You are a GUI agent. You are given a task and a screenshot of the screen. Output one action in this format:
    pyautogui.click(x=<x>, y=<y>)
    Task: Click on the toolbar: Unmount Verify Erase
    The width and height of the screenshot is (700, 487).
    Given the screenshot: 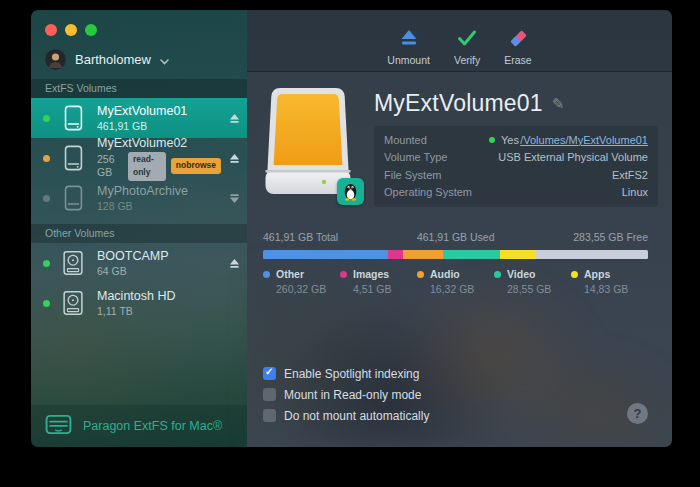 What is the action you would take?
    pyautogui.click(x=460, y=41)
    